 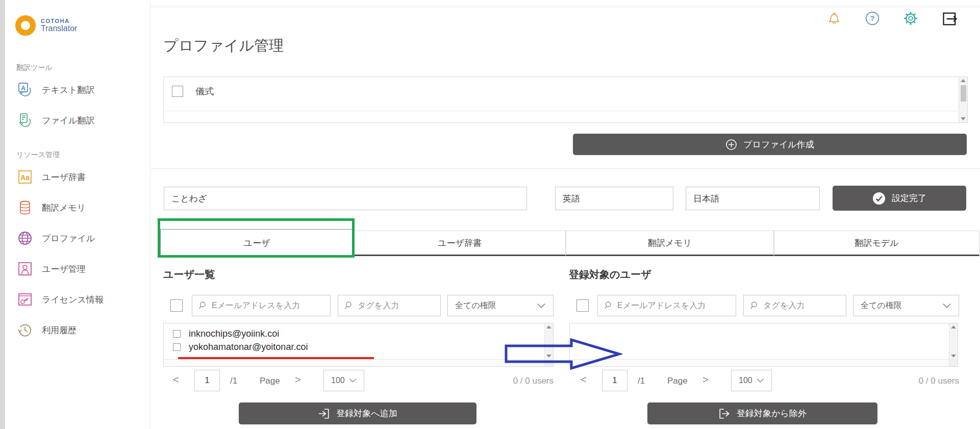 What do you see at coordinates (760, 381) in the screenshot?
I see `chevron-down-icon` at bounding box center [760, 381].